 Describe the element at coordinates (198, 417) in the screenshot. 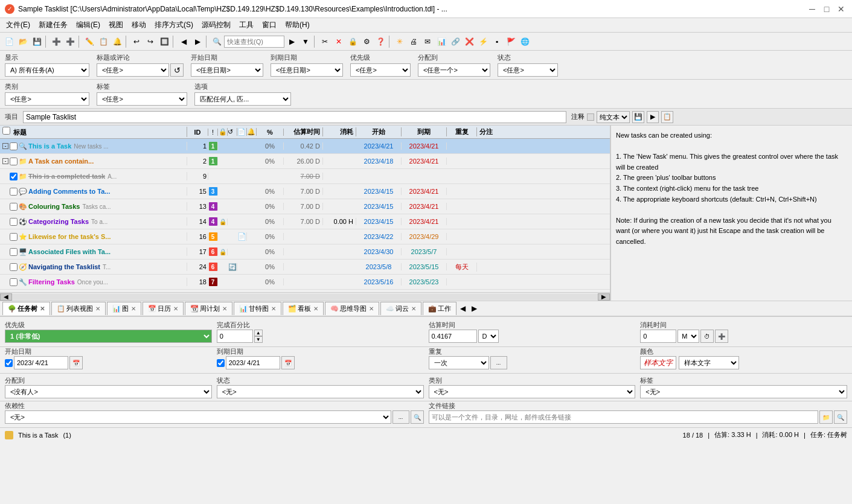

I see `detail-depend-select: <无>` at that location.